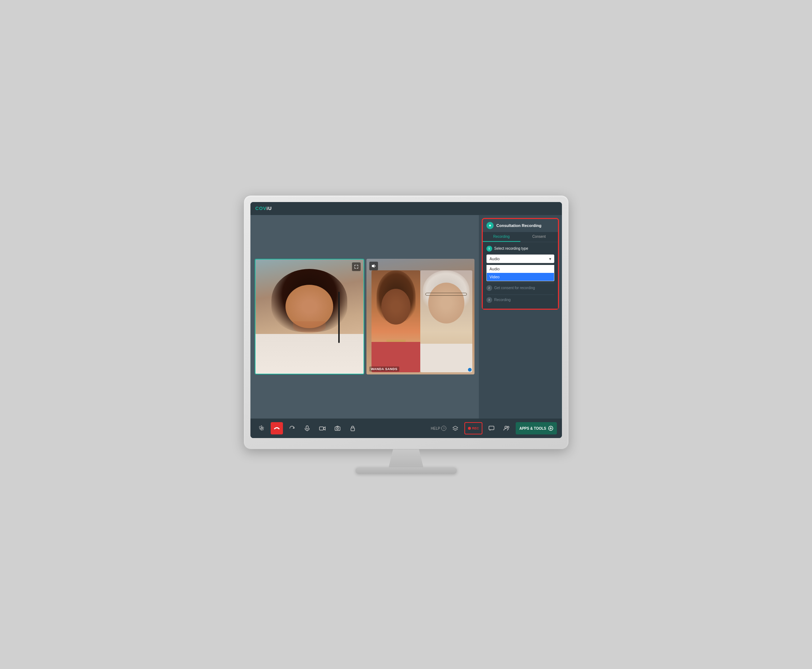 The image size is (812, 669). Describe the element at coordinates (406, 429) in the screenshot. I see `bottom-toolbar: HELP ? REC` at that location.